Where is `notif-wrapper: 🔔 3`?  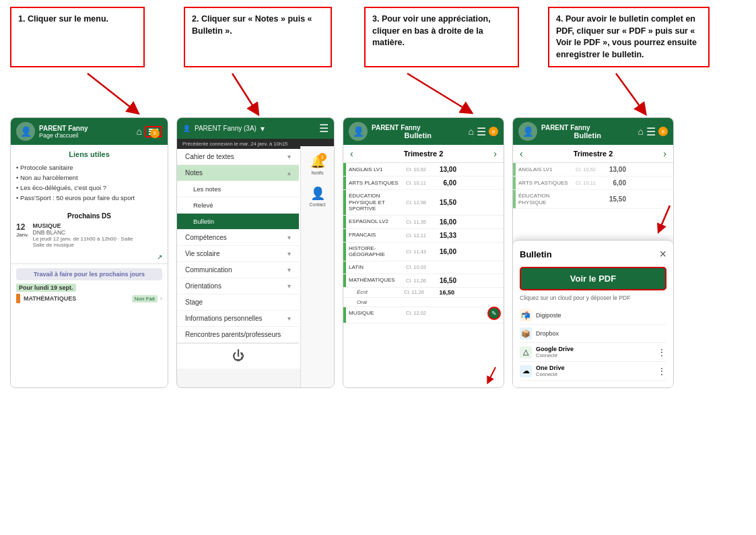 notif-wrapper: 🔔 3 is located at coordinates (318, 162).